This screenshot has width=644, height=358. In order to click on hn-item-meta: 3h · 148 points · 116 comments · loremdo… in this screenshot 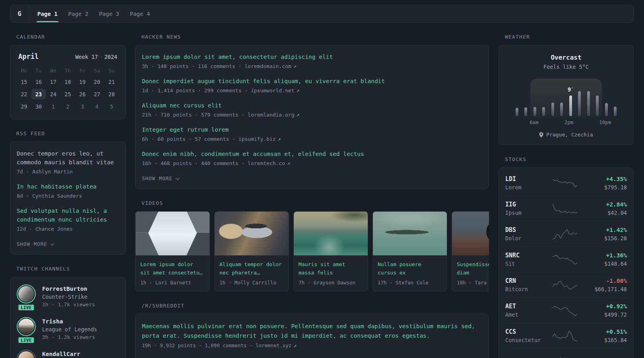, I will do `click(312, 66)`.